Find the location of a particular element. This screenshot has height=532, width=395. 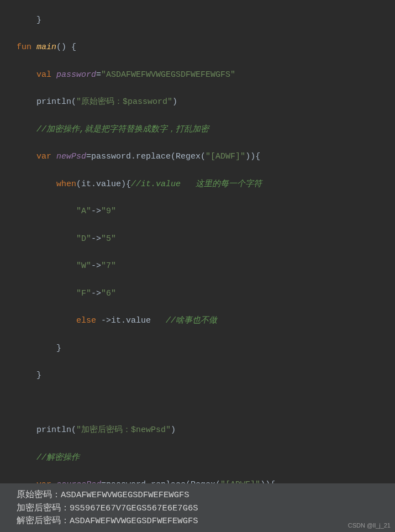

op-eq: = is located at coordinates (98, 75).